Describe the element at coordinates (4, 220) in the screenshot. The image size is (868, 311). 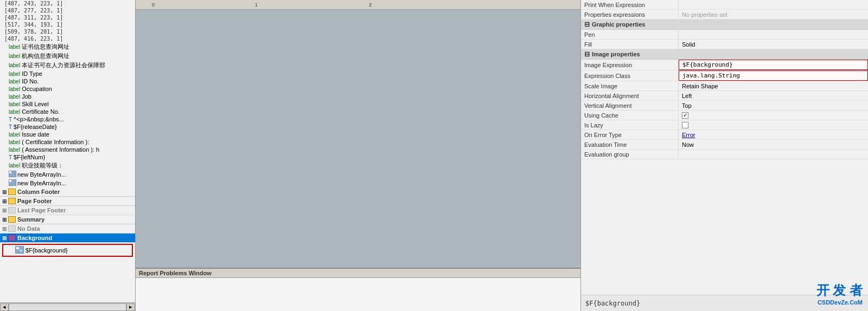
I see `expand-icon-4: ⊞` at that location.